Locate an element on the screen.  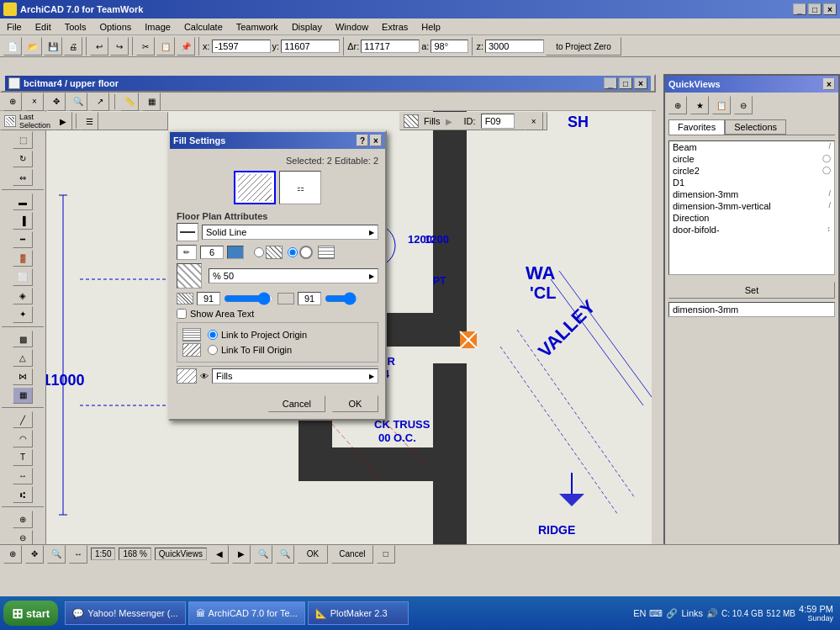
taskbar-plotmaker: 📐 PlotMaker 2.3 is located at coordinates (358, 613).